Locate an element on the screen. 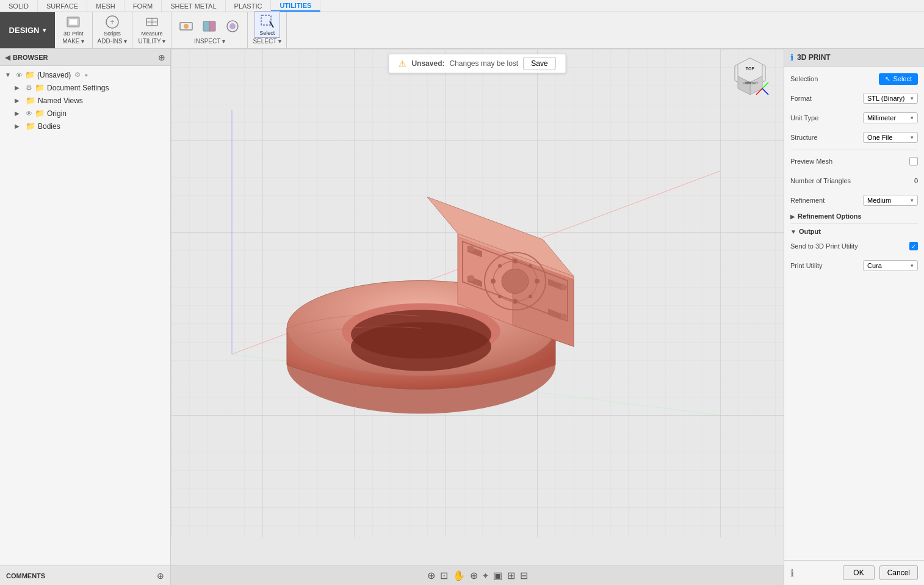 This screenshot has height=585, width=924. notification-bar: ⚠ Unsaved: Changes may be lost Save is located at coordinates (477, 64).